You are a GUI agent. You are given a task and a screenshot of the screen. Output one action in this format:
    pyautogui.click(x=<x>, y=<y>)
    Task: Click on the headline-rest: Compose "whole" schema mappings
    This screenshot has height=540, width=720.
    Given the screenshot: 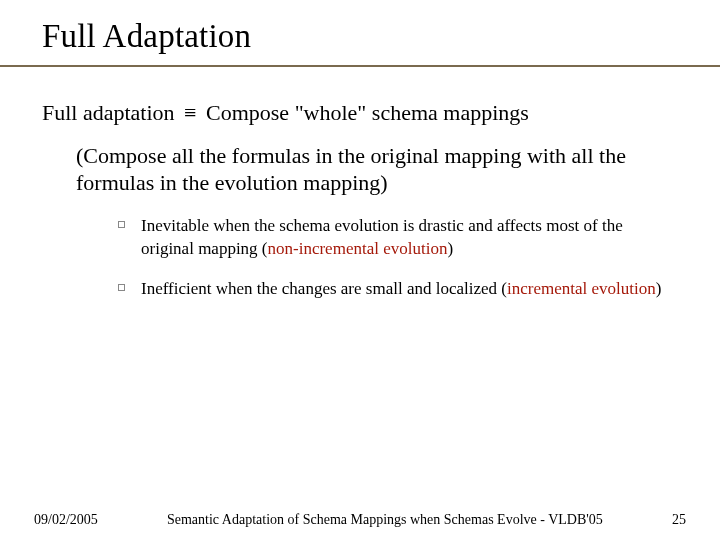 What is the action you would take?
    pyautogui.click(x=368, y=112)
    